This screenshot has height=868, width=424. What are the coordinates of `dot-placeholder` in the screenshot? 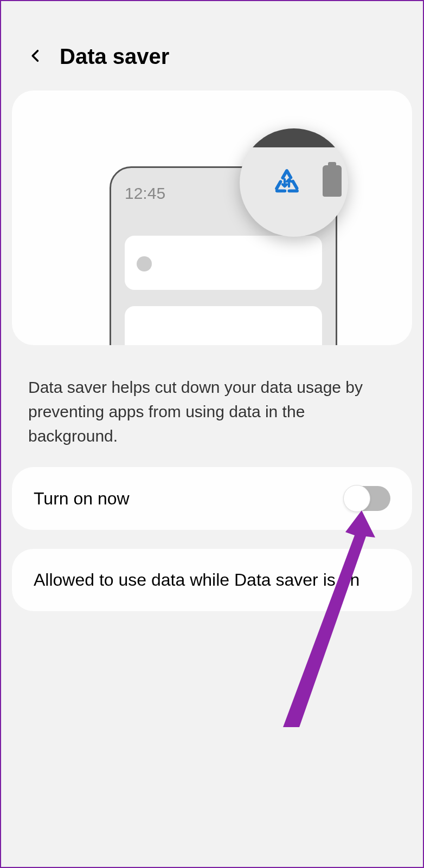 It's located at (144, 264).